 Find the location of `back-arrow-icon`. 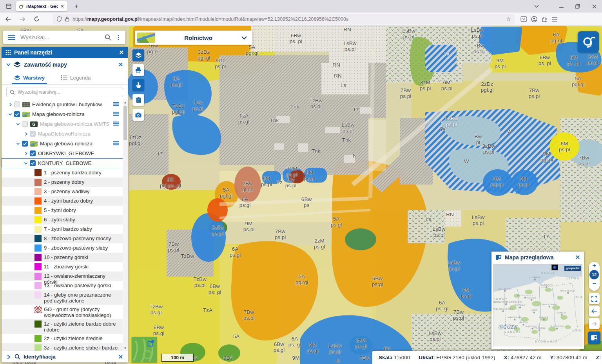

back-arrow-icon is located at coordinates (594, 311).